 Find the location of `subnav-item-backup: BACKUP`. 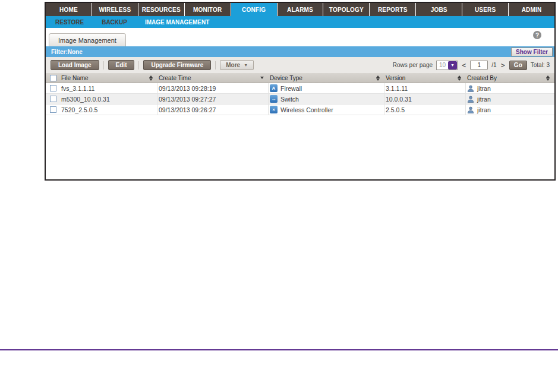

subnav-item-backup: BACKUP is located at coordinates (114, 23).